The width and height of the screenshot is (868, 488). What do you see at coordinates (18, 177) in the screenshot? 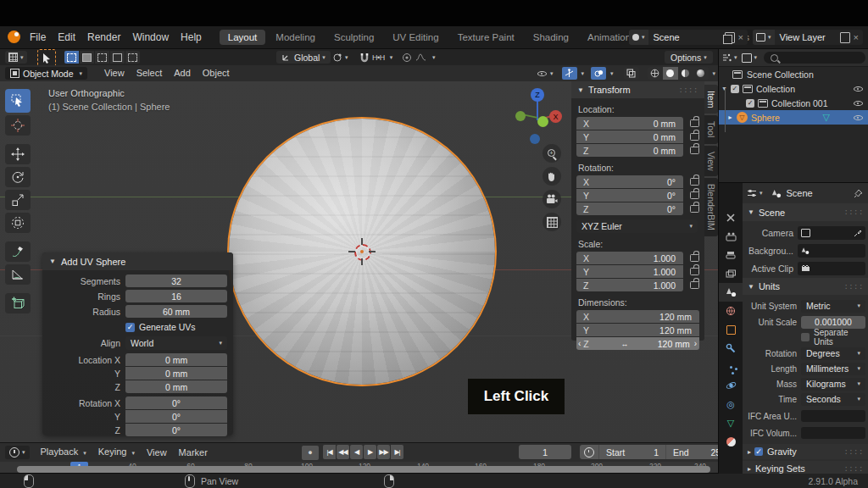
I see `tool-rotate` at bounding box center [18, 177].